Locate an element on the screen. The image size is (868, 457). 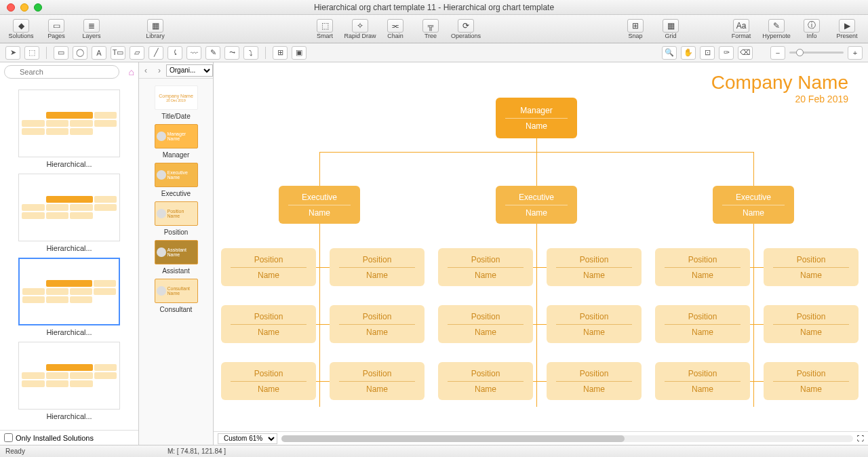
company-date: 20 Feb 2019 is located at coordinates (780, 99).